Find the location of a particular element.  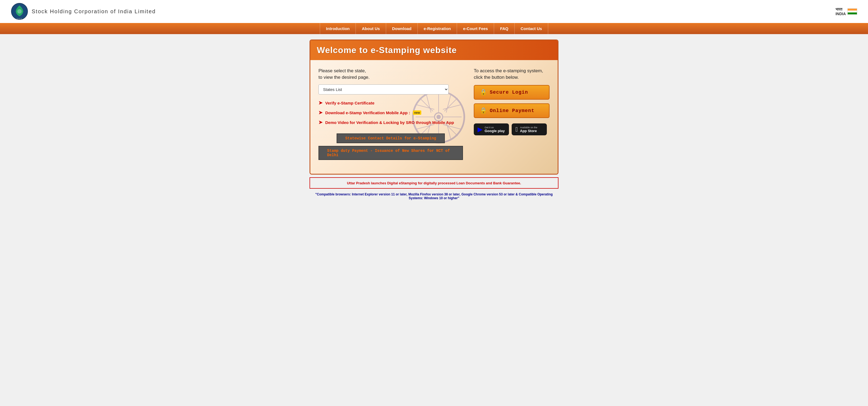

welcome-body: Please select the state, to view the des… is located at coordinates (434, 117).